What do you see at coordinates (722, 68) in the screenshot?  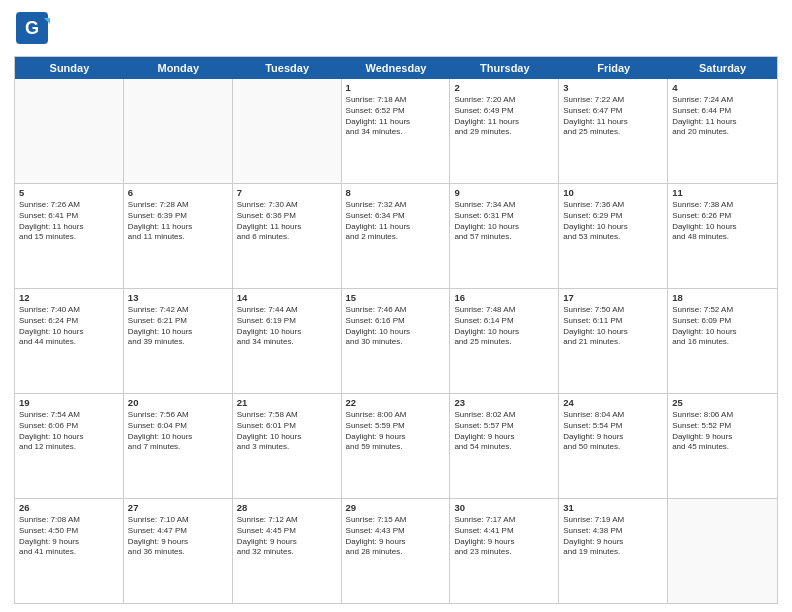 I see `day-header: Saturday` at bounding box center [722, 68].